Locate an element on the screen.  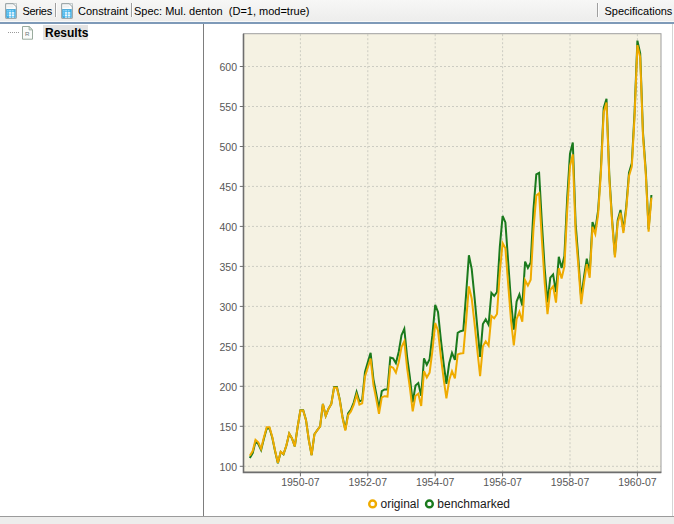
svg-text: 1952-07 is located at coordinates (368, 482).